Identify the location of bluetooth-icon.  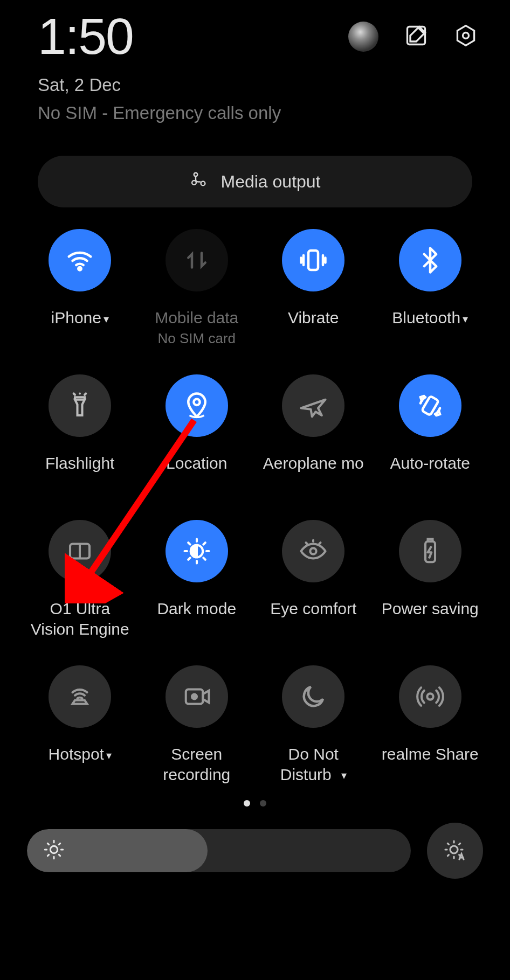
(430, 260).